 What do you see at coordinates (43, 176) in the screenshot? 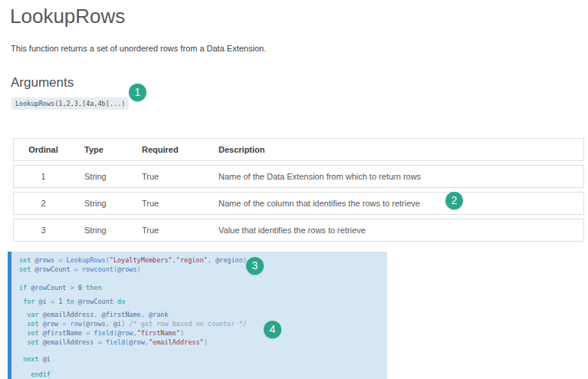
I see `cell-ordinal: 1` at bounding box center [43, 176].